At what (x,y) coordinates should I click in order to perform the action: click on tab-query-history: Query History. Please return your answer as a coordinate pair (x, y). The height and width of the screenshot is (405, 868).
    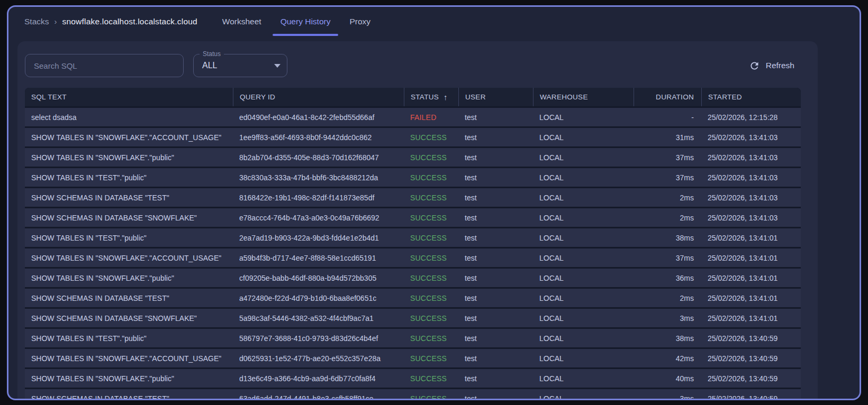
    Looking at the image, I should click on (306, 21).